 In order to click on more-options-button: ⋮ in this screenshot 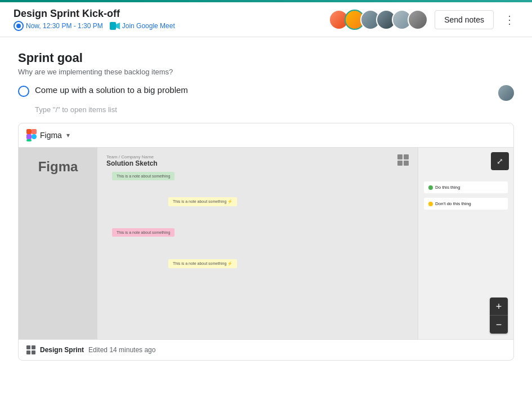, I will do `click(509, 20)`.